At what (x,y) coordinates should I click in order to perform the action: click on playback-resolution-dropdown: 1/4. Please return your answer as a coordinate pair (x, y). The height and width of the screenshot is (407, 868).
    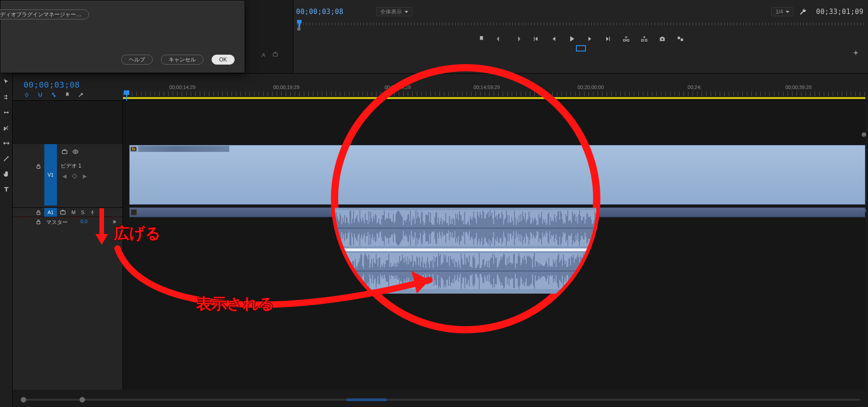
    Looking at the image, I should click on (782, 12).